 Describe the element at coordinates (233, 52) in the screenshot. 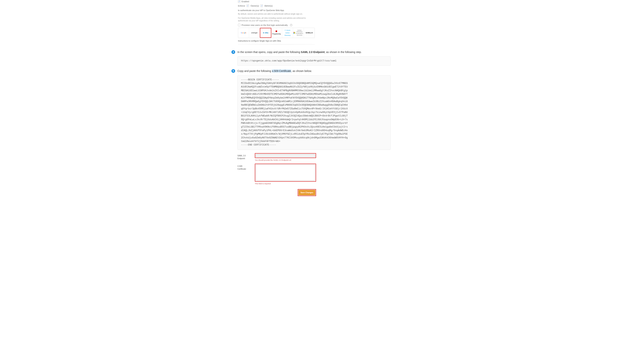

I see `step-4-badge: 4` at that location.